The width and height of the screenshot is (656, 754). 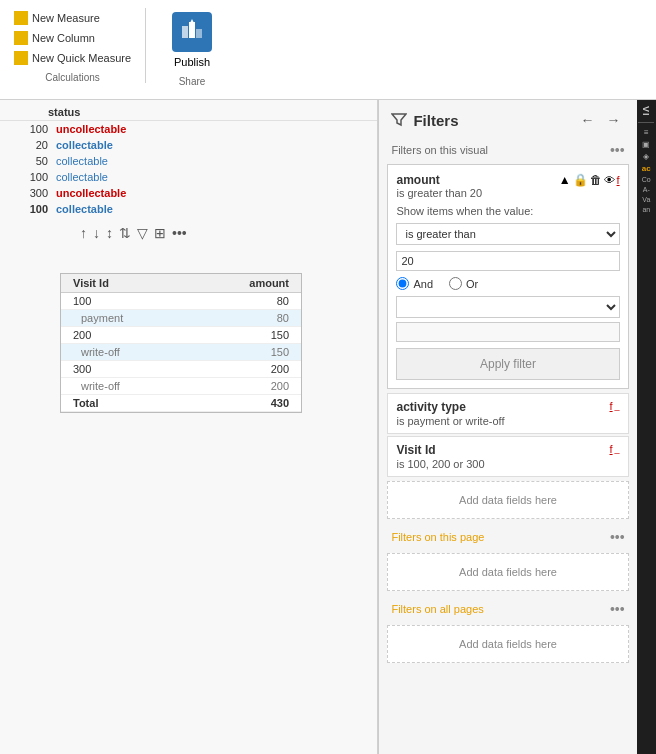 What do you see at coordinates (439, 193) in the screenshot?
I see `amount-filter-subtitle: is greater than 20` at bounding box center [439, 193].